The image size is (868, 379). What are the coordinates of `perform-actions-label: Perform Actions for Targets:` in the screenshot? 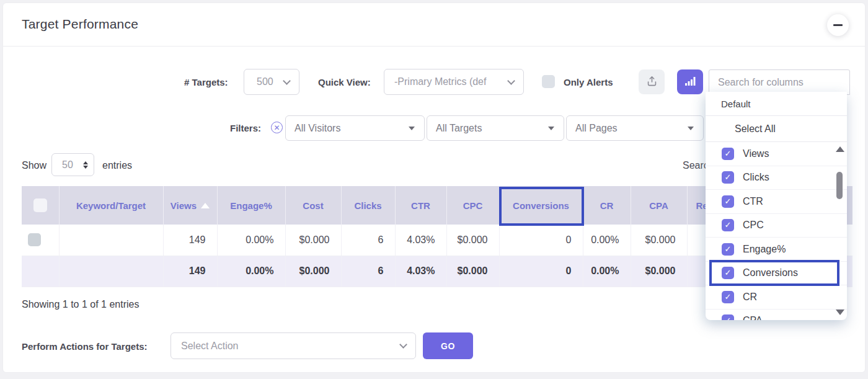 It's located at (84, 346).